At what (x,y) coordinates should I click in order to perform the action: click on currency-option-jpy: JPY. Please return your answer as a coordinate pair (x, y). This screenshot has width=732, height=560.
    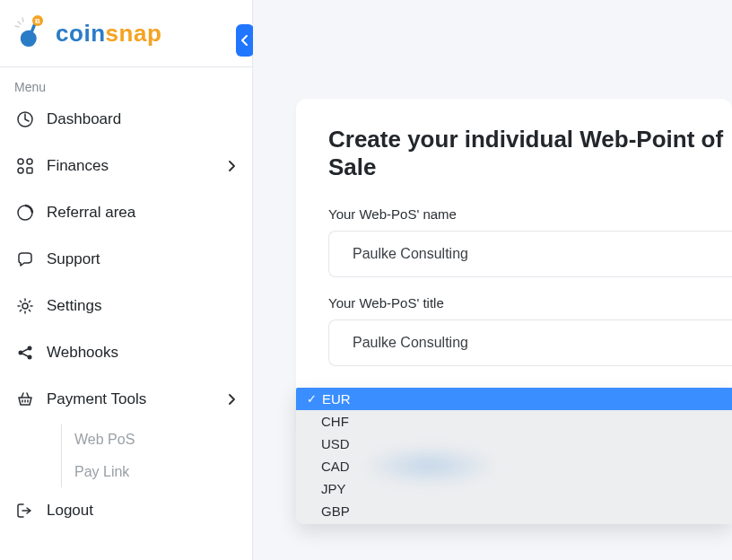
    Looking at the image, I should click on (514, 488).